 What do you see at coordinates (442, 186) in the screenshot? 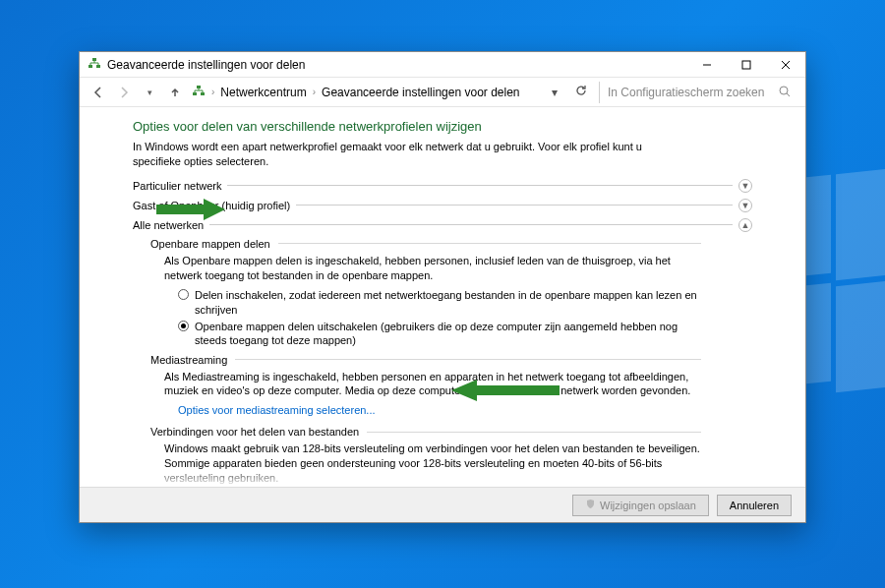
I see `section-private-network: Particulier netwerk ▼` at bounding box center [442, 186].